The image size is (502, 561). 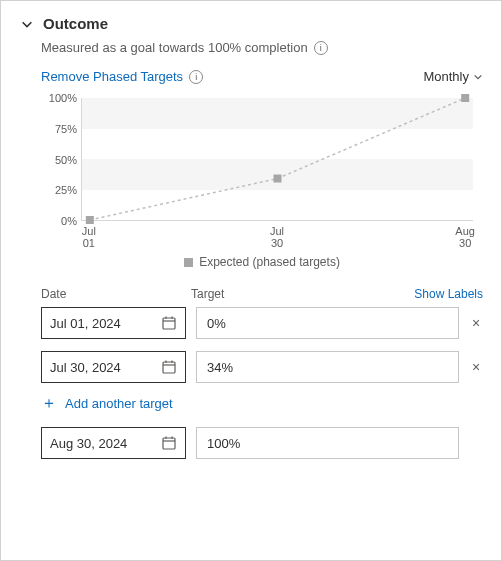 What do you see at coordinates (224, 444) in the screenshot?
I see `target-value: 100%` at bounding box center [224, 444].